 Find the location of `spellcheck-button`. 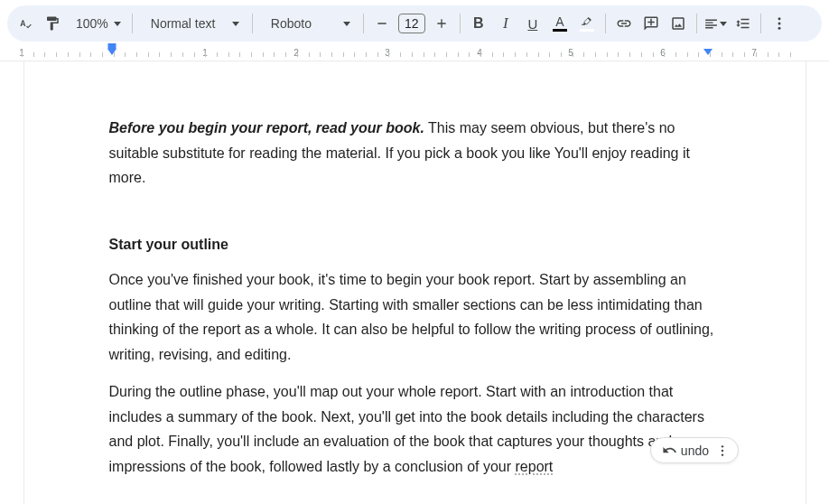

spellcheck-button is located at coordinates (25, 23).